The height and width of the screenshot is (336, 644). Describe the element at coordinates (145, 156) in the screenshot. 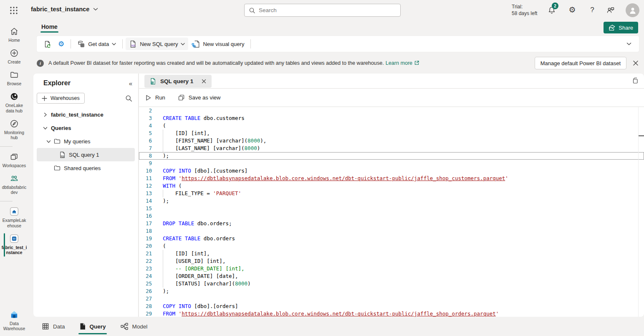

I see `line-number: 8` at that location.